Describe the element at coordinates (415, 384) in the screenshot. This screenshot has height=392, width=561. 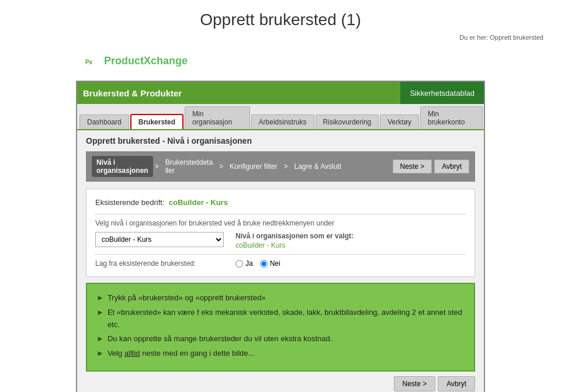
I see `bottom-neste-button: Neste >` at that location.